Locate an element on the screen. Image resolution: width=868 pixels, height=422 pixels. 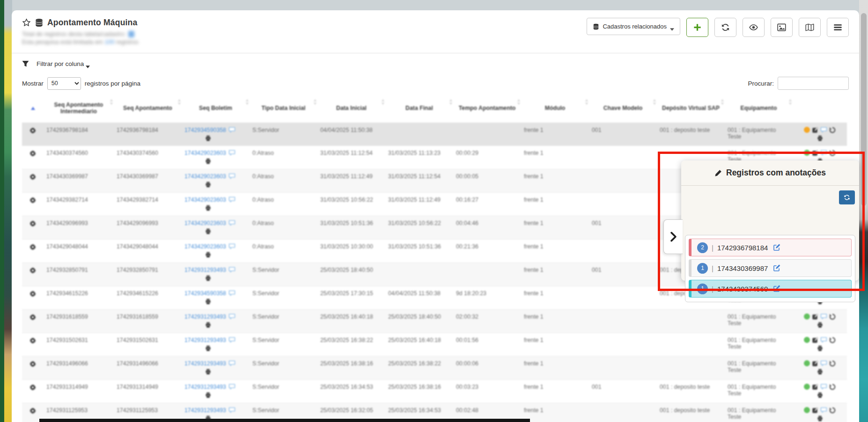
refresh-button is located at coordinates (726, 27).